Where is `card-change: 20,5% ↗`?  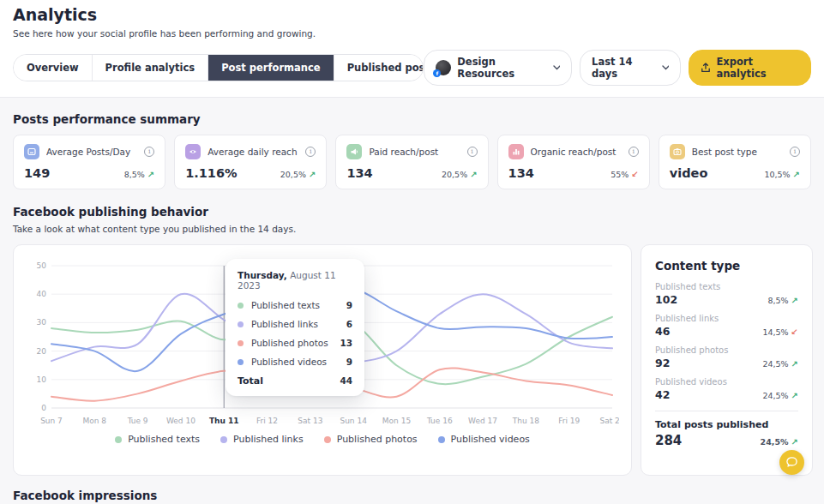 card-change: 20,5% ↗ is located at coordinates (460, 175).